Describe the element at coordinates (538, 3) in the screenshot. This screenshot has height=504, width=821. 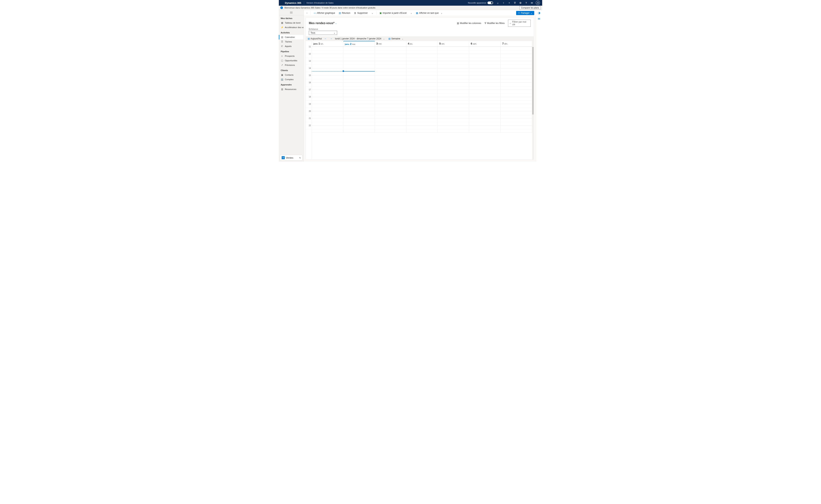
I see `avatar: JS` at that location.